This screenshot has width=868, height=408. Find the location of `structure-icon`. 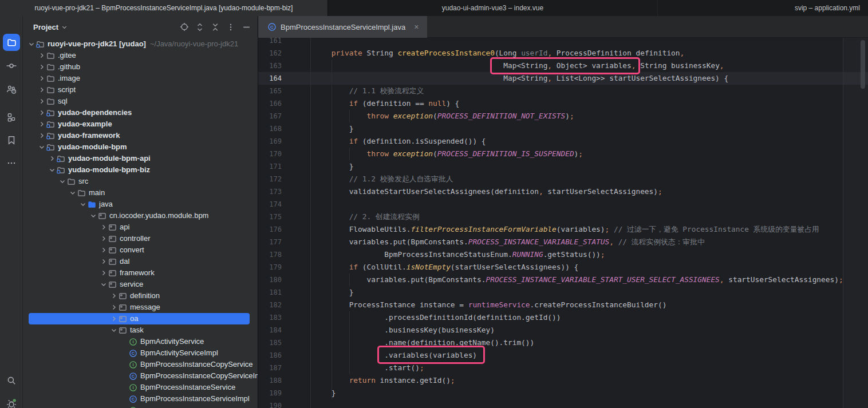

structure-icon is located at coordinates (11, 117).